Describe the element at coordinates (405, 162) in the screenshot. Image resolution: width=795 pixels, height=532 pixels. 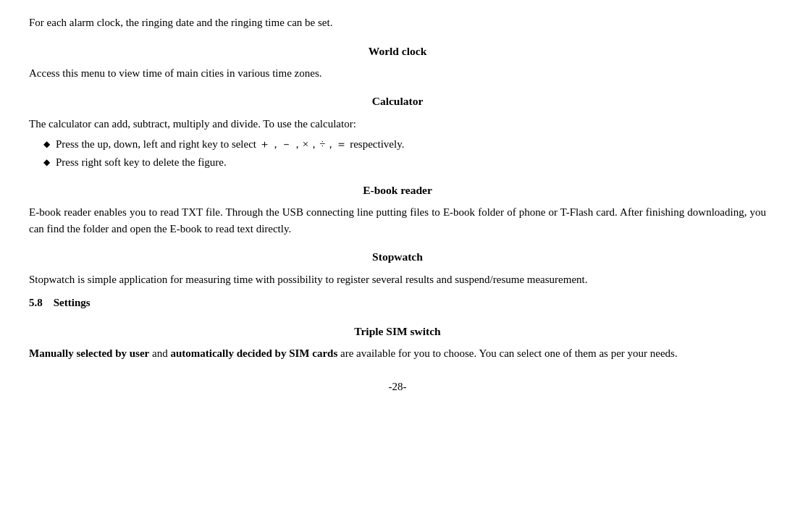
I see `list-item: ◆ Press right soft key to delete the fig…` at that location.